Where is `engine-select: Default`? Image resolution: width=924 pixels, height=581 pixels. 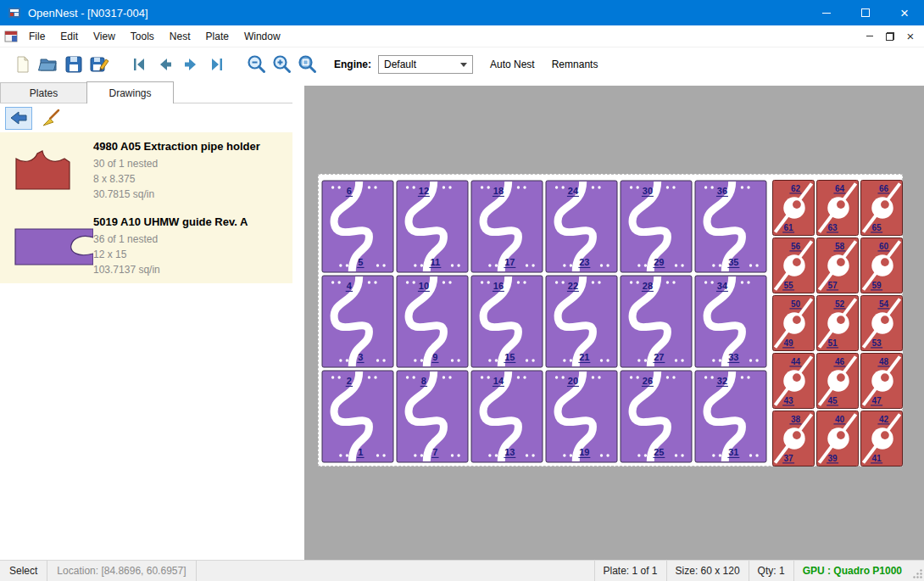
engine-select: Default is located at coordinates (426, 64).